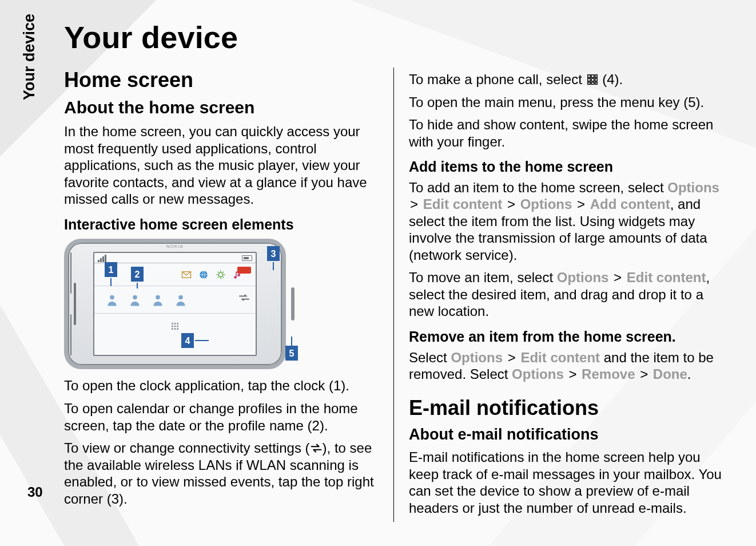 This screenshot has height=546, width=756. I want to click on side-tab-label: Your device, so click(30, 57).